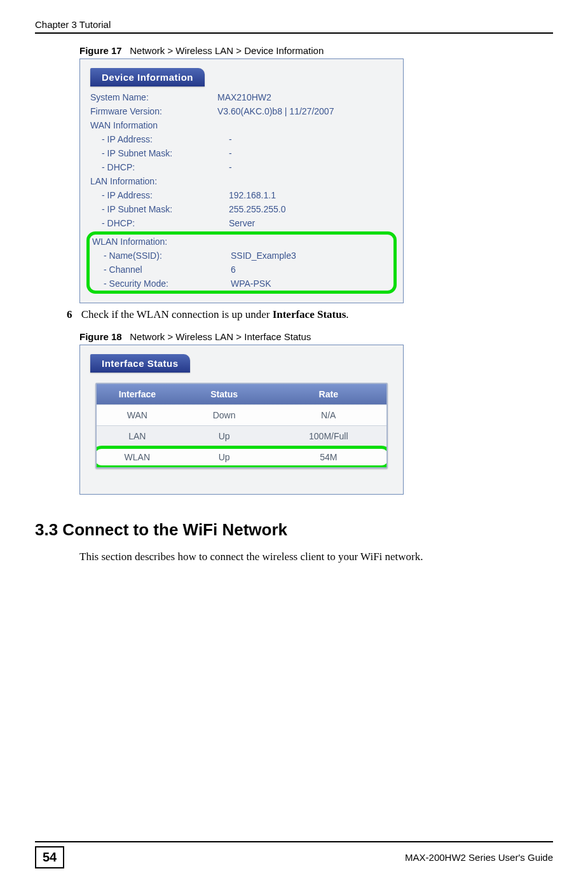  What do you see at coordinates (156, 242) in the screenshot?
I see `wlan-header: WLAN Information:` at bounding box center [156, 242].